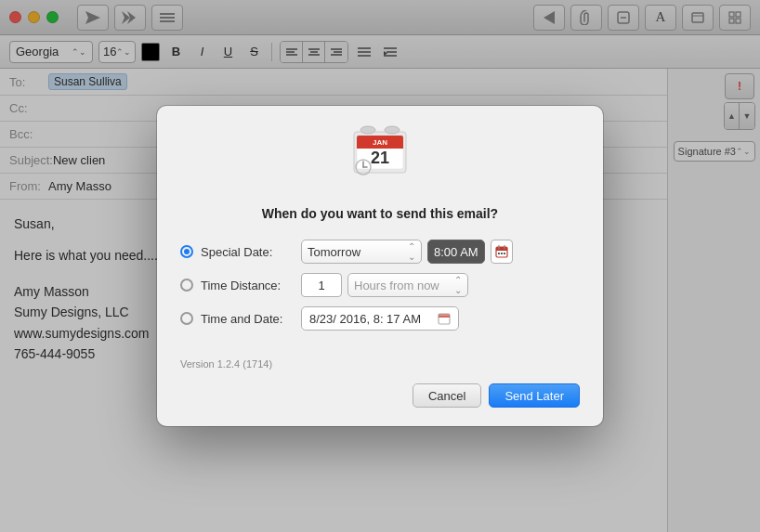 The height and width of the screenshot is (532, 760). I want to click on time-and-date-radio, so click(187, 318).